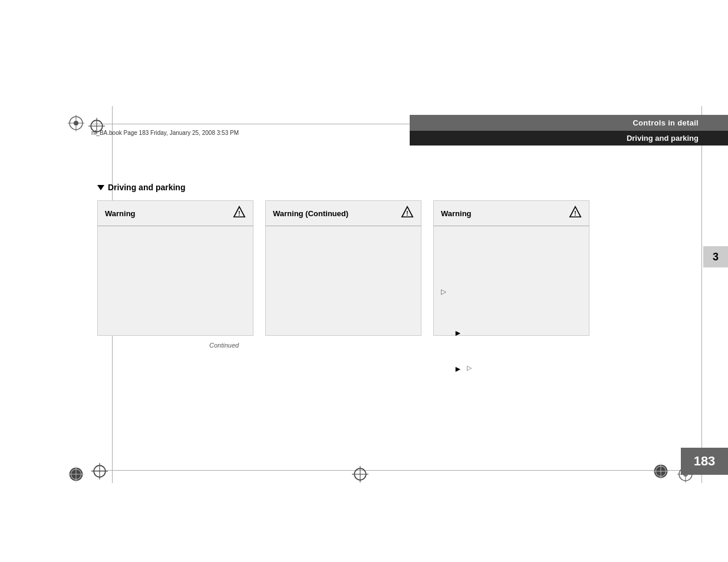 The image size is (728, 562). What do you see at coordinates (100, 471) in the screenshot?
I see `reg-mark-bottom-left-inner` at bounding box center [100, 471].